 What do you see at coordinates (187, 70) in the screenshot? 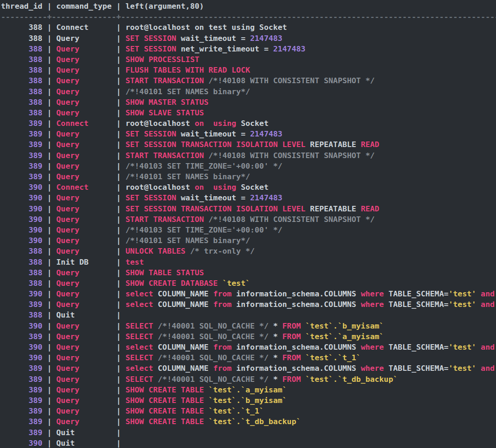
I see `sql-segment: FLUSH TABLES WITH READ LOCK` at bounding box center [187, 70].